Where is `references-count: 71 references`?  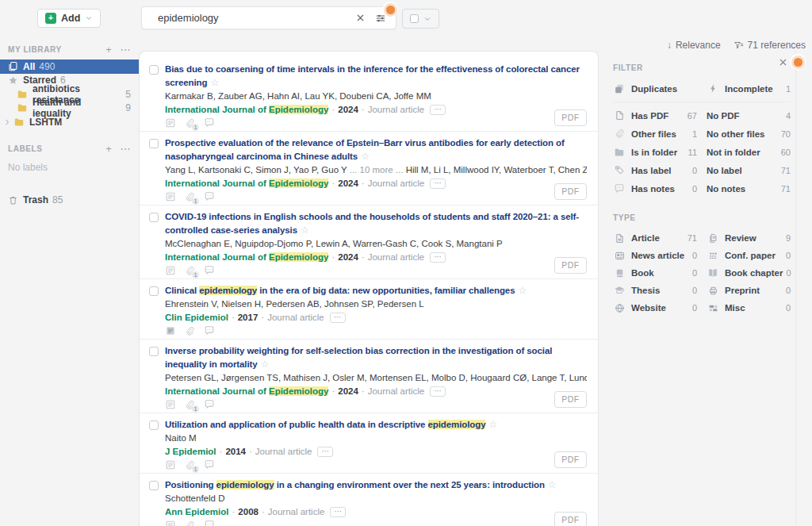 references-count: 71 references is located at coordinates (769, 45).